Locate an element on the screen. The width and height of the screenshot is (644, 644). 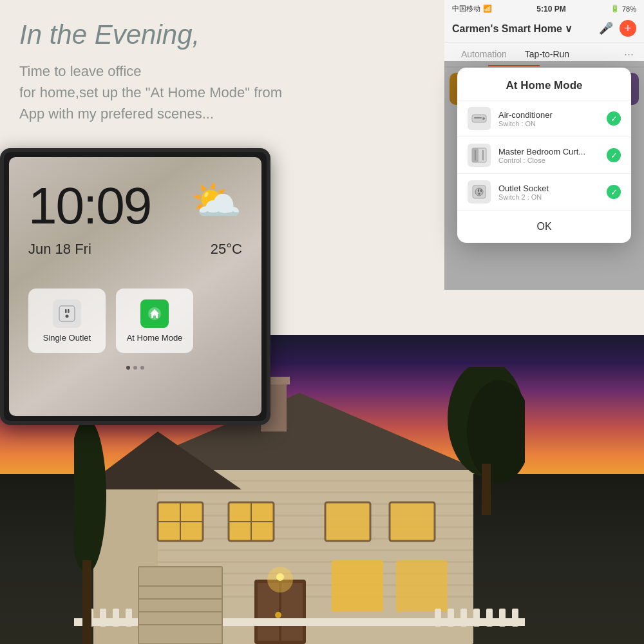
dialog-item-curtain: Master Bedroom Curt... Control : Close ✓ is located at coordinates (544, 155).